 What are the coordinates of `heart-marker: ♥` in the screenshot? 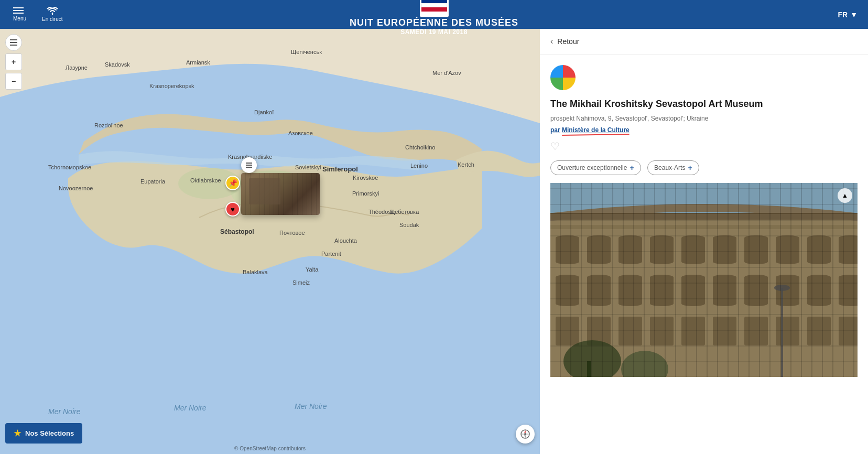 It's located at (233, 209).